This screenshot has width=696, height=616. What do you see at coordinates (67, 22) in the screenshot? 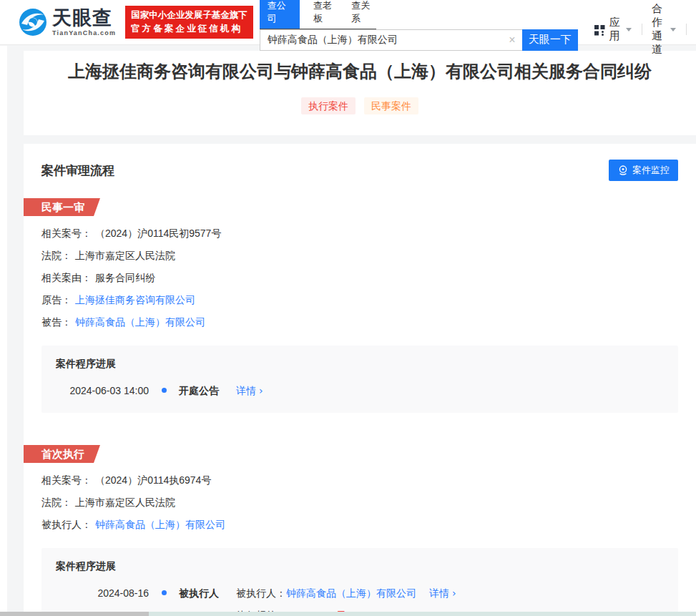
I see `tianyancha-logo: 天眼查 TianYanCha.com` at bounding box center [67, 22].